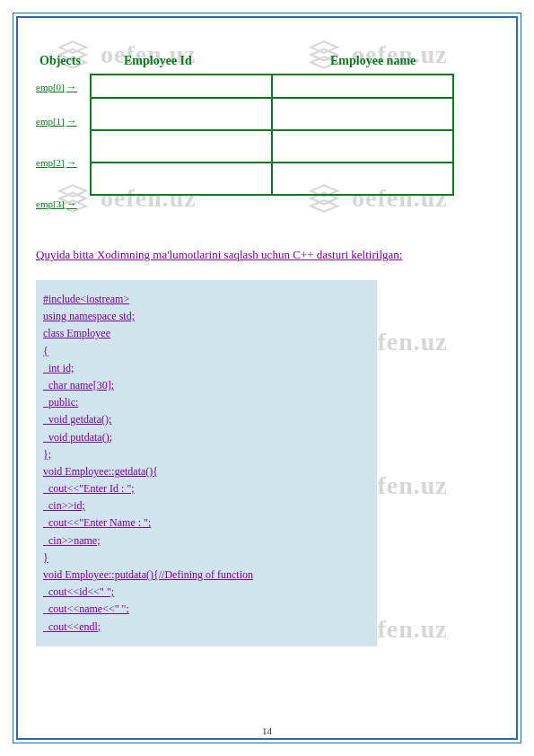 The width and height of the screenshot is (534, 756). Describe the element at coordinates (206, 300) in the screenshot. I see `code-line: #include<iostream>` at that location.